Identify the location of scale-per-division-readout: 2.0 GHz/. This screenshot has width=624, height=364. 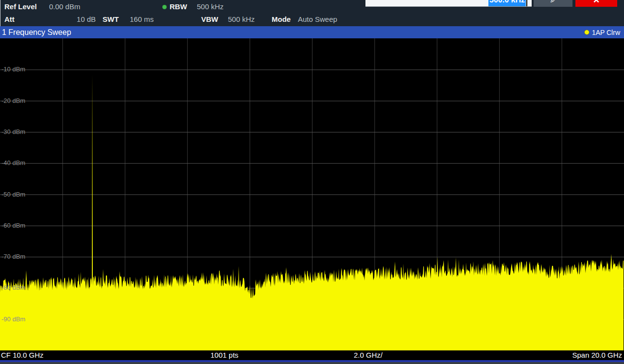
(368, 355).